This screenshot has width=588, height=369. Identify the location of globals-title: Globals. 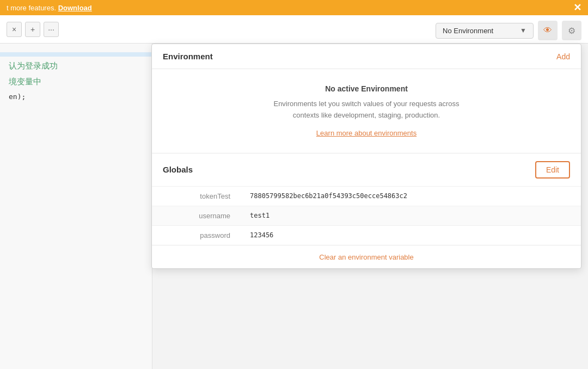
(177, 170).